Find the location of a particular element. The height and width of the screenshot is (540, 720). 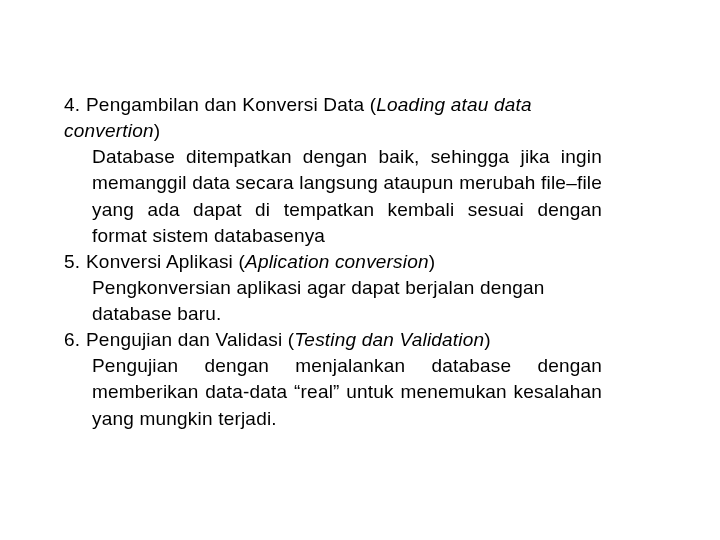

title-text-italic: Testing dan Validation is located at coordinates (389, 340).